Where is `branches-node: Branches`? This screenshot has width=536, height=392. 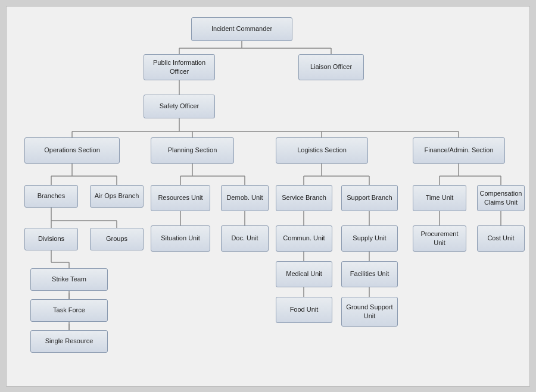
branches-node: Branches is located at coordinates (51, 196).